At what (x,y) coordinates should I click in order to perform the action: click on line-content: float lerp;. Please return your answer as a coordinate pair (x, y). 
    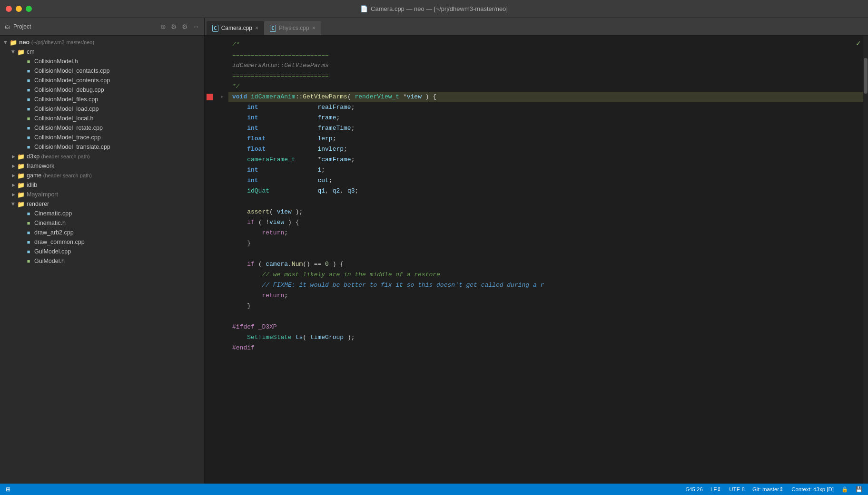
    Looking at the image, I should click on (543, 139).